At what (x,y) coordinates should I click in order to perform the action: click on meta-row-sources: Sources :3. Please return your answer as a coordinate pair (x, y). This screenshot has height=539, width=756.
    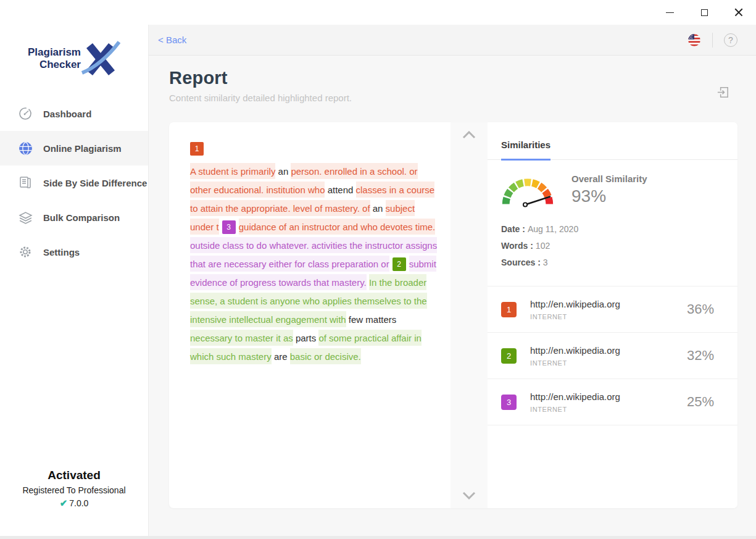
    Looking at the image, I should click on (612, 262).